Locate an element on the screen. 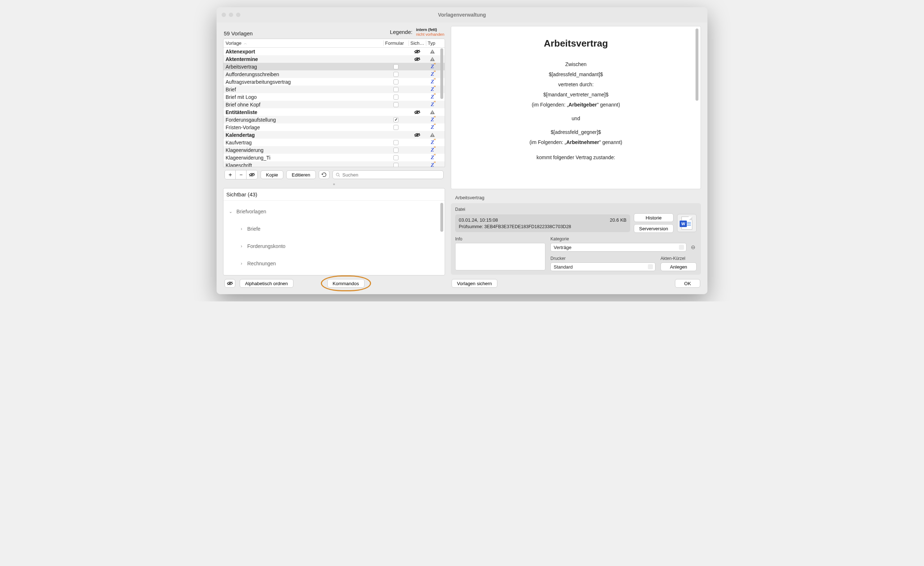  row-name: Brief ohne Kopf is located at coordinates (303, 105).